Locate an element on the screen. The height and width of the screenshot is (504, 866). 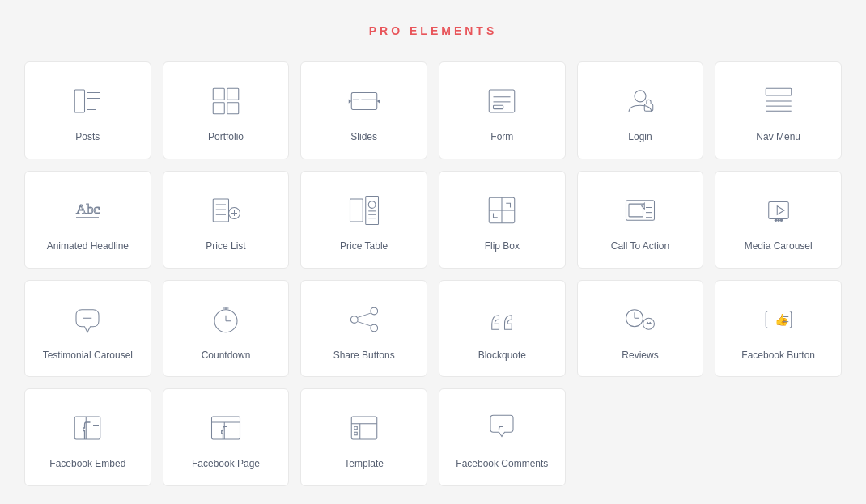
facebook-comments-icon is located at coordinates (502, 428).